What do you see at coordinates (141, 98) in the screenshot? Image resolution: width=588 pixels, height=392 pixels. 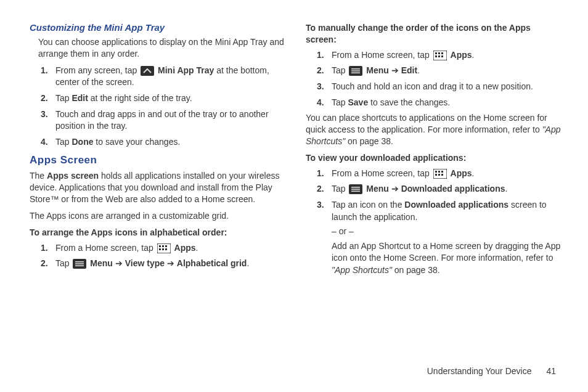 I see `step-text: at the right side of the tray.` at bounding box center [141, 98].